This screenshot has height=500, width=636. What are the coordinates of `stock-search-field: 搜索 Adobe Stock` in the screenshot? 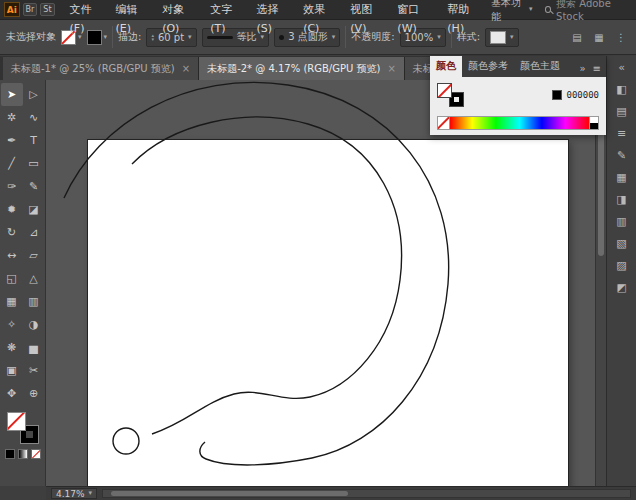 It's located at (588, 11).